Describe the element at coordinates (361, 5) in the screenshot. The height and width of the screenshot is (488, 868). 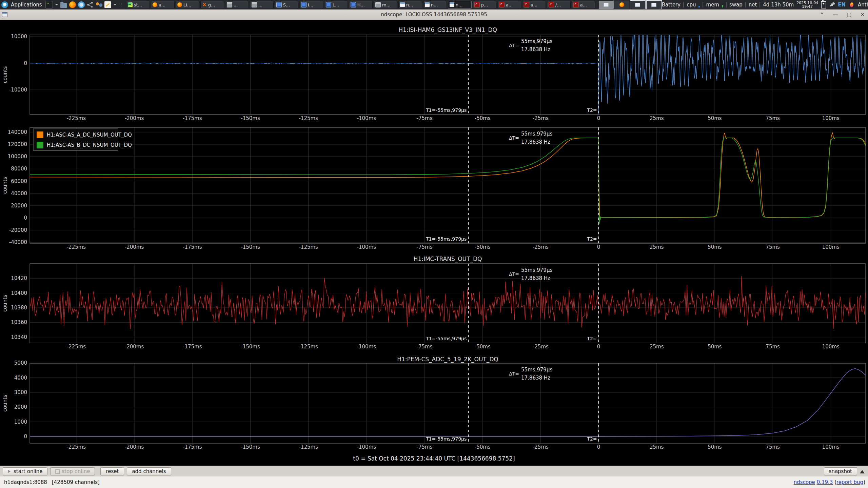
I see `taskbar-window-button-9: H...` at that location.